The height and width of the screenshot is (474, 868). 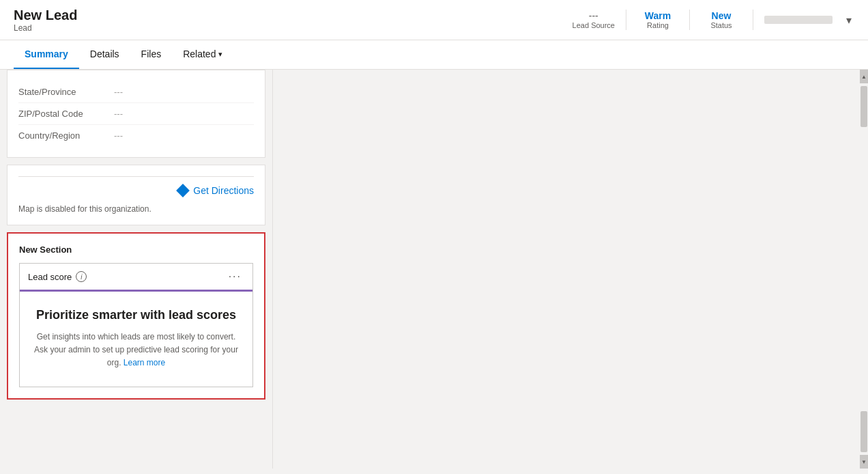 I want to click on warm-rating-field: Warm Rating, so click(x=658, y=20).